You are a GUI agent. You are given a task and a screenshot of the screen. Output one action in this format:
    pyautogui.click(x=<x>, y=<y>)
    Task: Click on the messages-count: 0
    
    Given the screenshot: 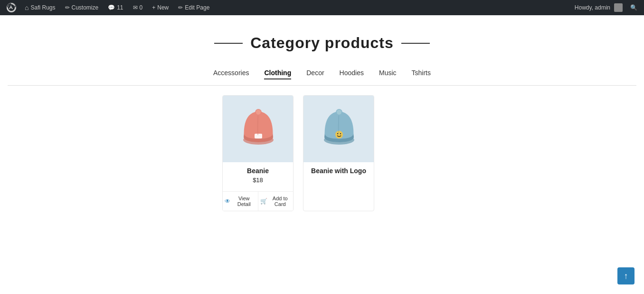 What is the action you would take?
    pyautogui.click(x=142, y=8)
    